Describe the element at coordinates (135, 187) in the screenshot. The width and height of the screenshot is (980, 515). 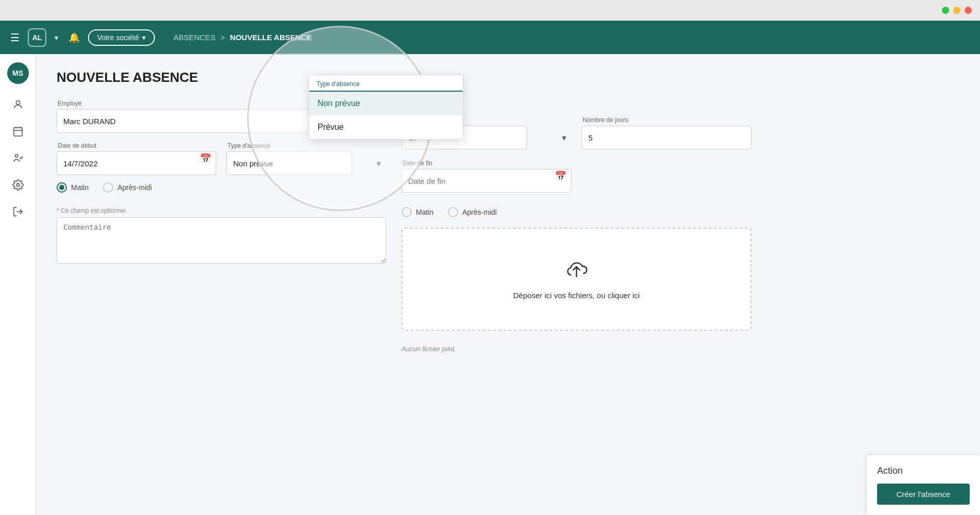
I see `radio-apres-midi-label: Après-midi` at that location.